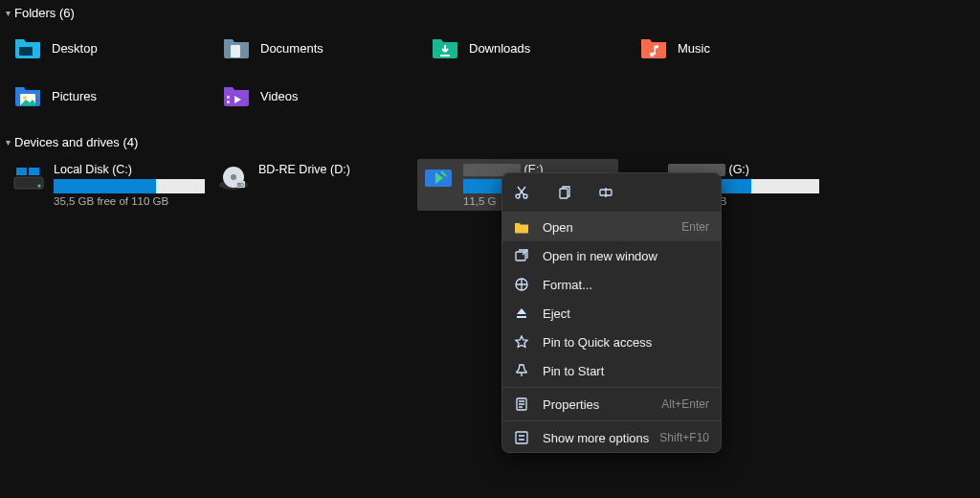 The width and height of the screenshot is (980, 498). Describe the element at coordinates (44, 13) in the screenshot. I see `section-folders-label: Folders (6)` at that location.